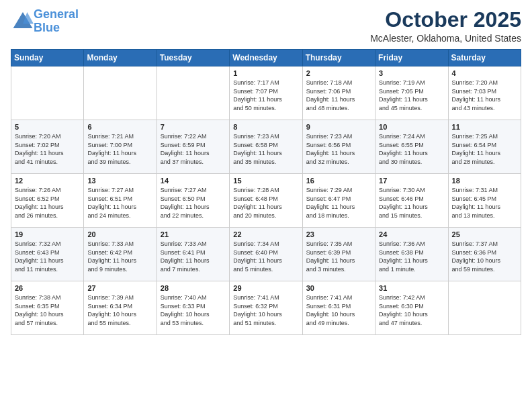 The image size is (532, 411). I want to click on logo-text: General Blue, so click(56, 21).